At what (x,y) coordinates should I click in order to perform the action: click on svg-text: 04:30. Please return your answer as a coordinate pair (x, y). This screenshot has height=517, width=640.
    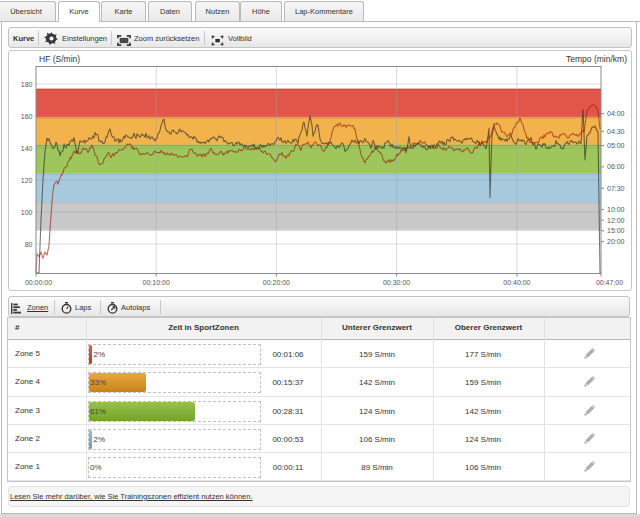
    Looking at the image, I should click on (616, 132).